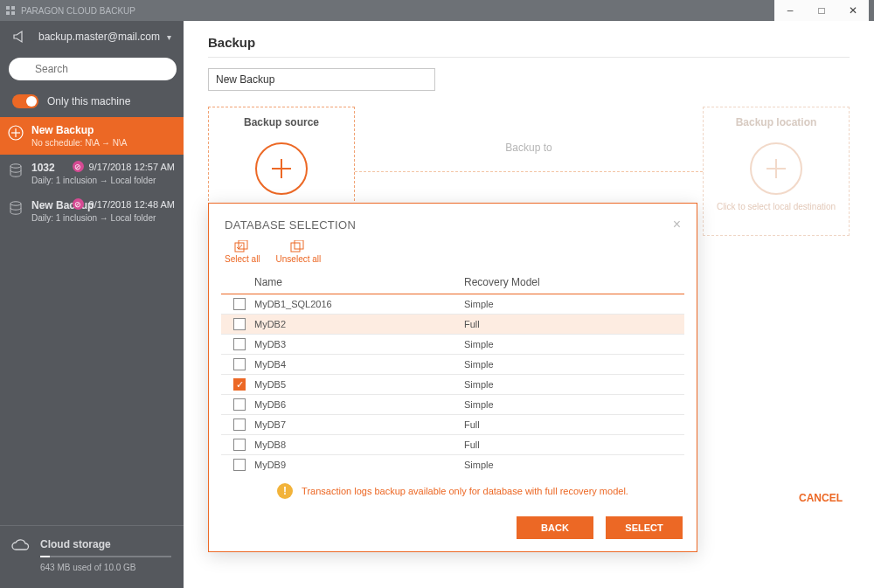  Describe the element at coordinates (106, 557) in the screenshot. I see `storage-bar` at that location.